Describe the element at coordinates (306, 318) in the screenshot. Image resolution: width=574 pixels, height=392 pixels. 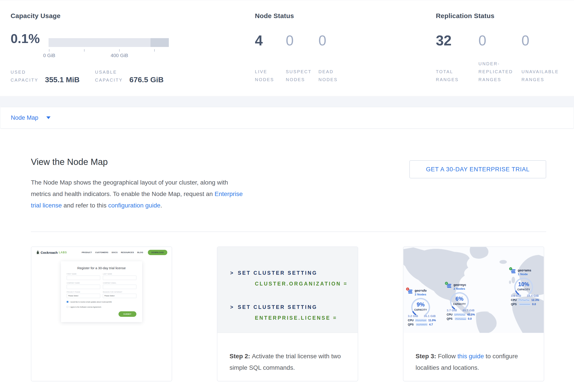
I see `sql-setting-name: ENTERPRISE.LICENSE =` at that location.